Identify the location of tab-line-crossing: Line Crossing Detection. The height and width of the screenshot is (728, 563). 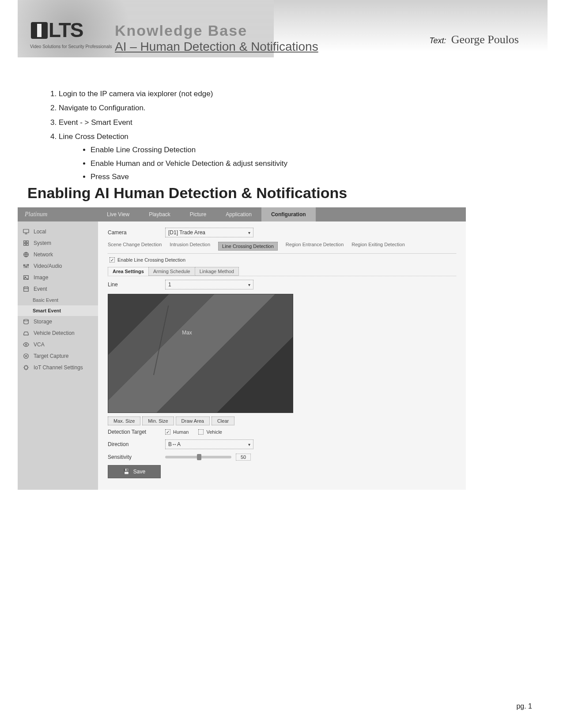
(248, 246).